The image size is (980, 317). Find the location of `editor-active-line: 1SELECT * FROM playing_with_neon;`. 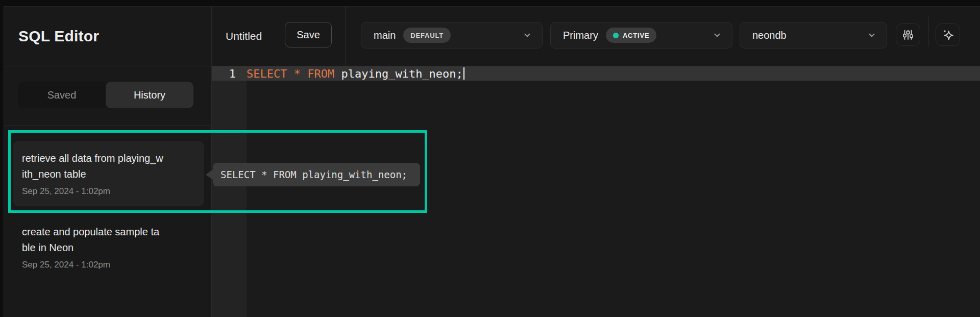

editor-active-line: 1SELECT * FROM playing_with_neon; is located at coordinates (596, 74).